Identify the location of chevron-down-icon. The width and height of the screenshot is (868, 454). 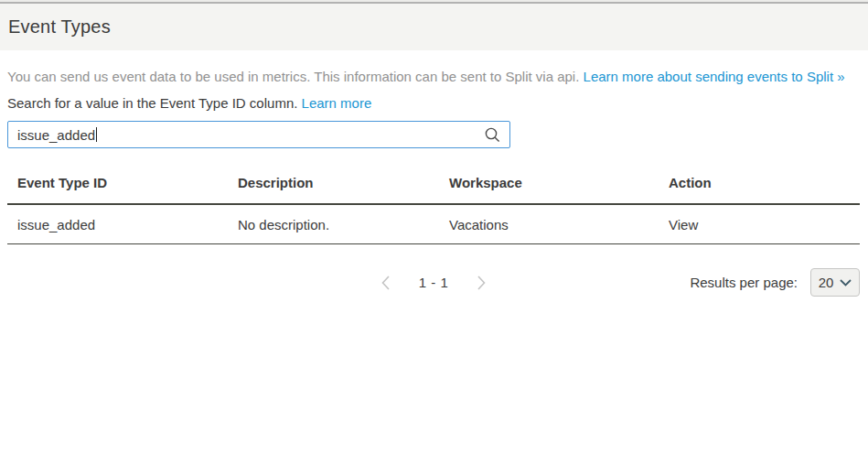
(845, 283).